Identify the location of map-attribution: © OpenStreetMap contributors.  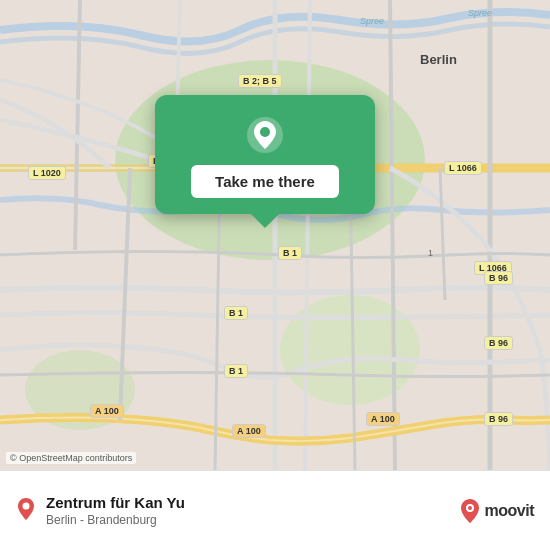
(71, 458).